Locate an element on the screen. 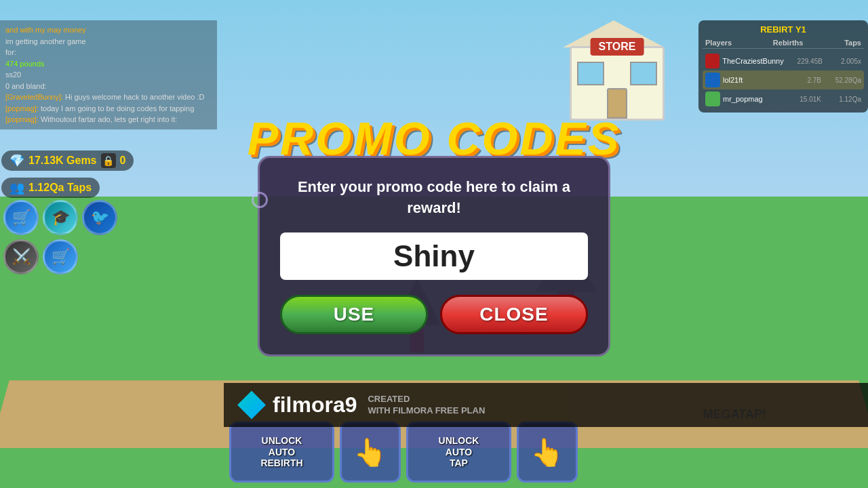 This screenshot has width=868, height=488. filmora-line1: CREATED is located at coordinates (426, 400).